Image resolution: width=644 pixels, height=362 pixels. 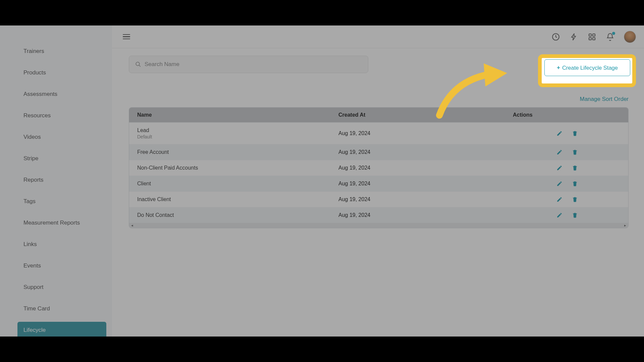 I want to click on table-header-row: Name Created At Actions, so click(x=379, y=115).